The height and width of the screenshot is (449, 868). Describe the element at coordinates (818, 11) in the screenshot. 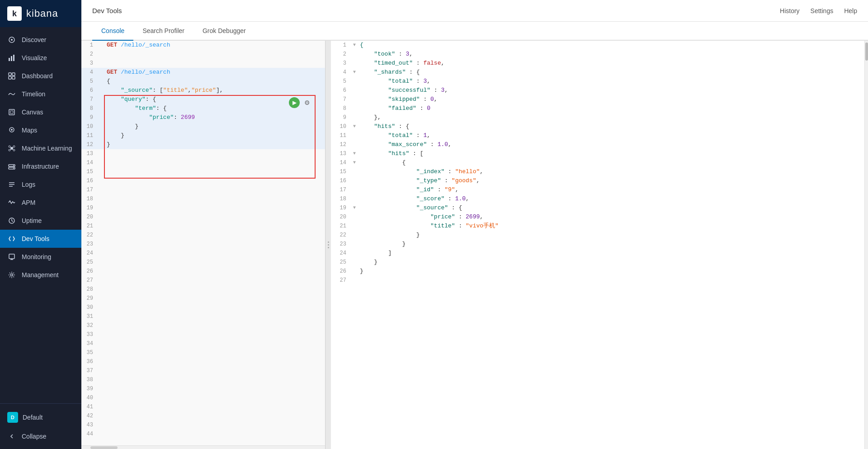

I see `topbar-actions: History Settings Help` at that location.